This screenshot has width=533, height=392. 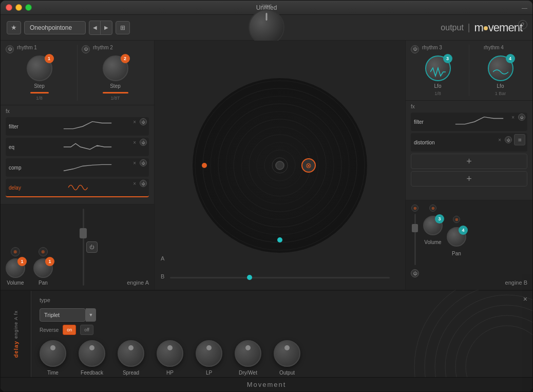 I want to click on maximize-button, so click(x=29, y=7).